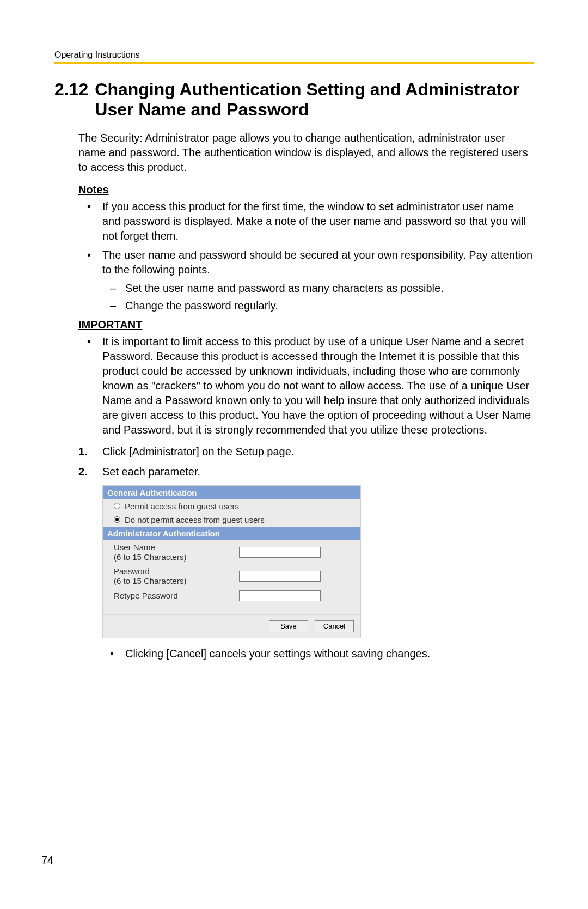  Describe the element at coordinates (232, 492) in the screenshot. I see `general-auth-header: General Authentication` at that location.